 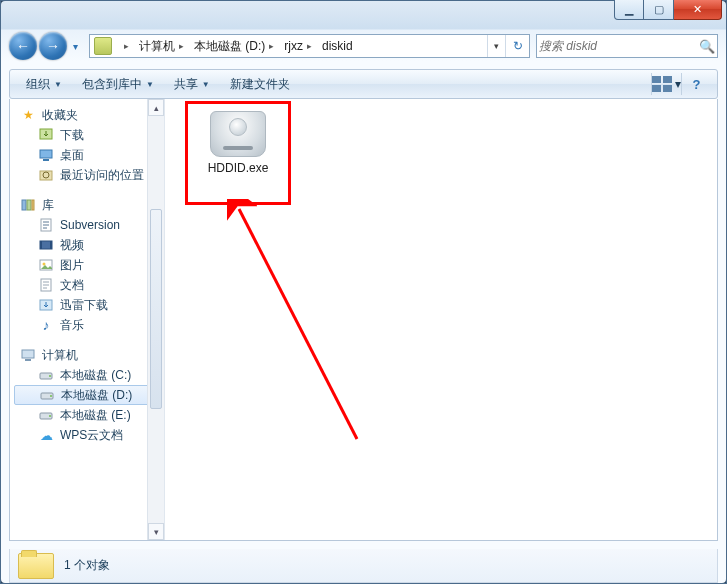 I want to click on minimize-icon: ▁, so click(x=629, y=10).